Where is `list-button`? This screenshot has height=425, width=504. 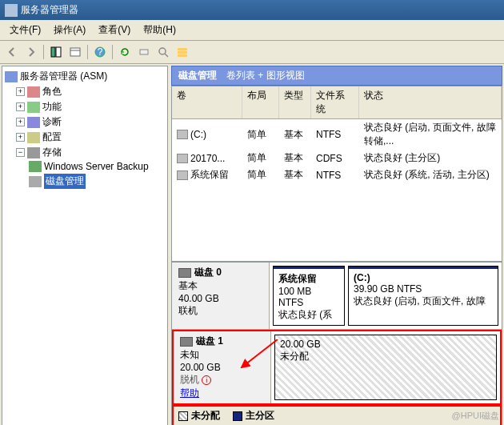
list-button is located at coordinates (182, 52).